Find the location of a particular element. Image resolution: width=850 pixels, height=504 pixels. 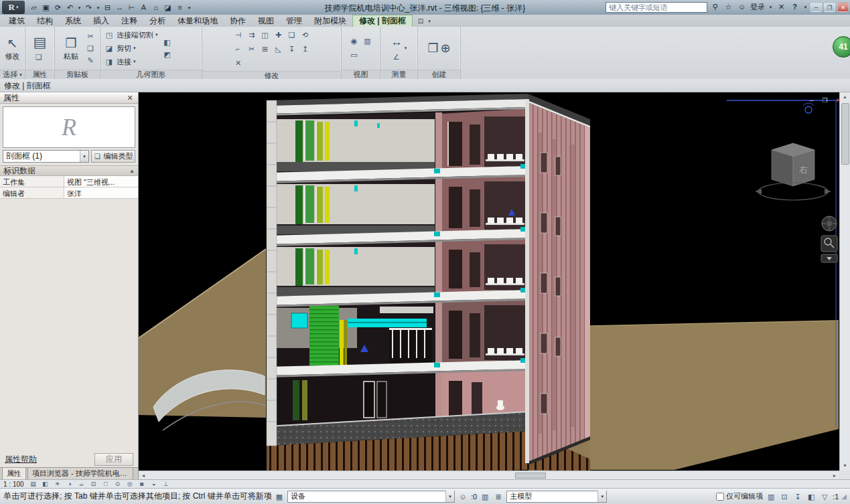

favorites-star-icon: ☆ is located at coordinates (729, 7).